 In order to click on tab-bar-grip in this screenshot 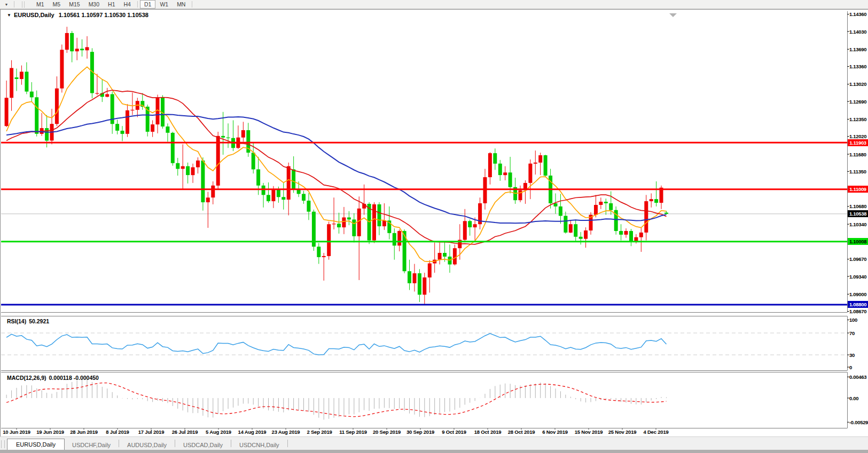, I will do `click(3, 444)`.